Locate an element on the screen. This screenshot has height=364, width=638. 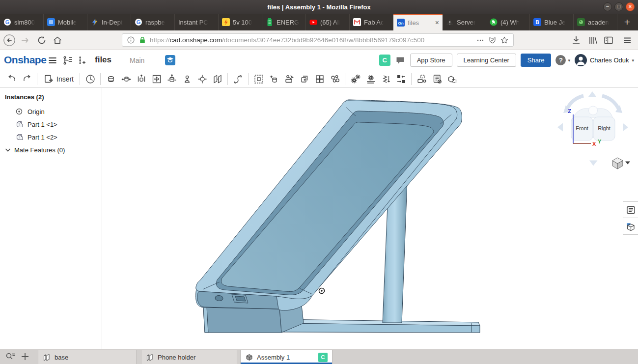
browser-tab-acaden: acaden is located at coordinates (595, 22).